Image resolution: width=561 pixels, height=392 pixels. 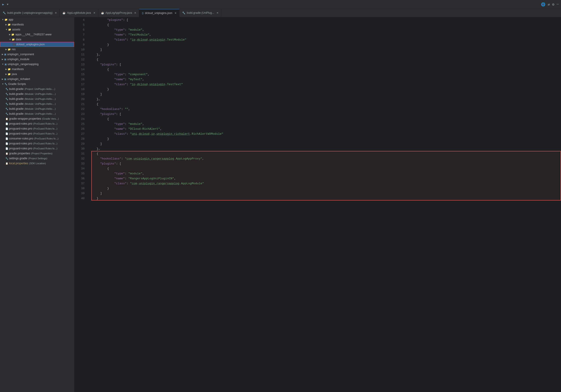 What do you see at coordinates (326, 55) in the screenshot?
I see `code-line-11: },` at bounding box center [326, 55].